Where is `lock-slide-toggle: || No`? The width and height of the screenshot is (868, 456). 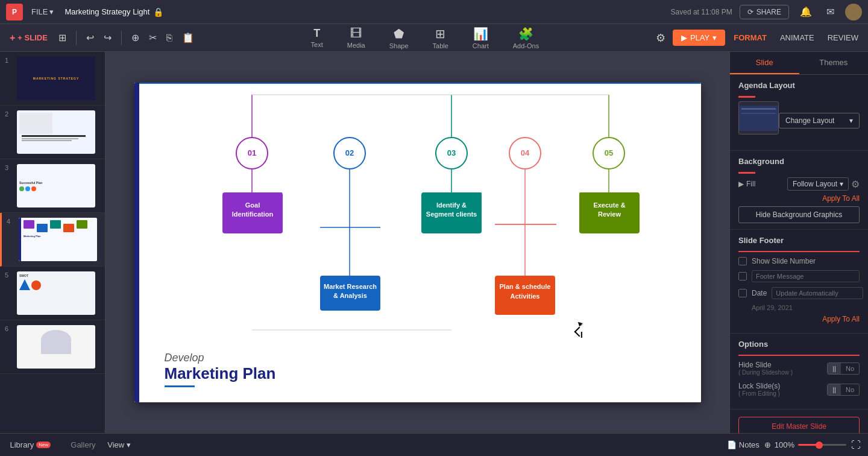
lock-slide-toggle: || No is located at coordinates (843, 390).